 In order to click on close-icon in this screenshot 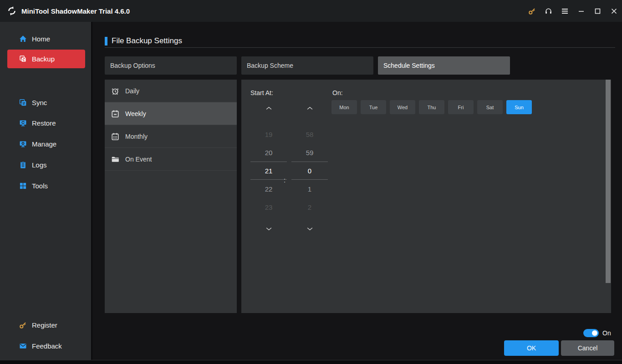, I will do `click(614, 11)`.